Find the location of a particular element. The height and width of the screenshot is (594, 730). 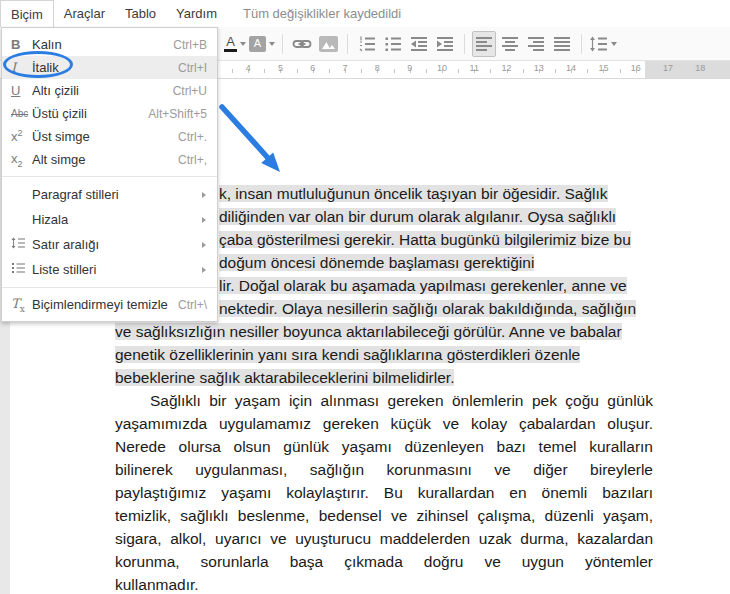

increase-indent-icon is located at coordinates (445, 44).